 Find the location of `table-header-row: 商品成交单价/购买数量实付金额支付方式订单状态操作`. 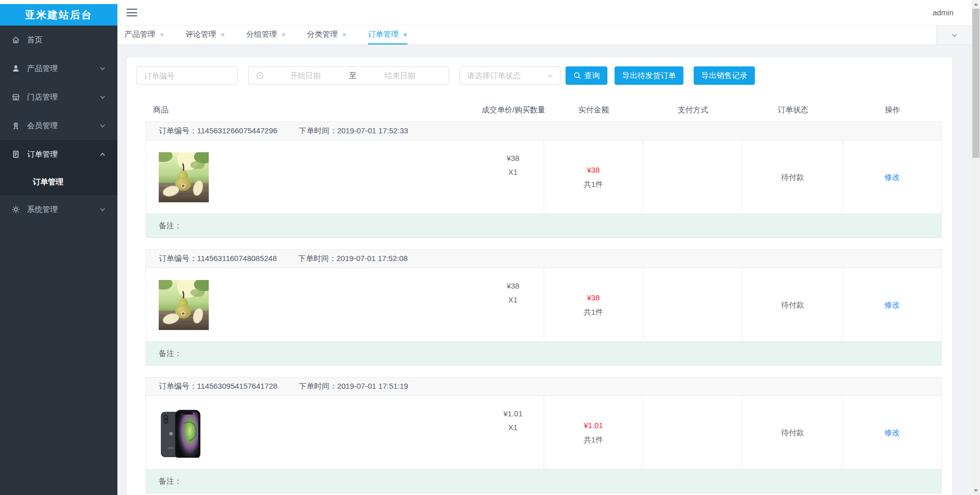

table-header-row: 商品成交单价/购买数量实付金额支付方式订单状态操作 is located at coordinates (544, 110).